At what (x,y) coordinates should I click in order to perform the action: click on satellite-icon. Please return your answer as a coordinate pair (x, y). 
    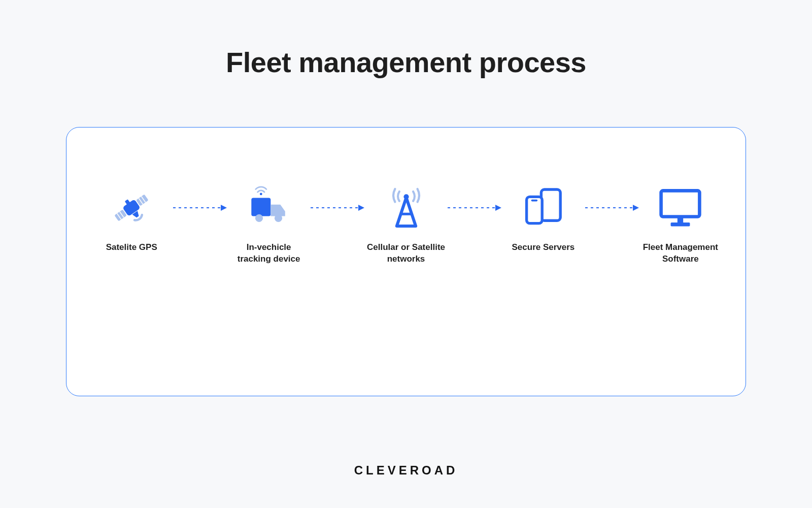
    Looking at the image, I should click on (131, 207).